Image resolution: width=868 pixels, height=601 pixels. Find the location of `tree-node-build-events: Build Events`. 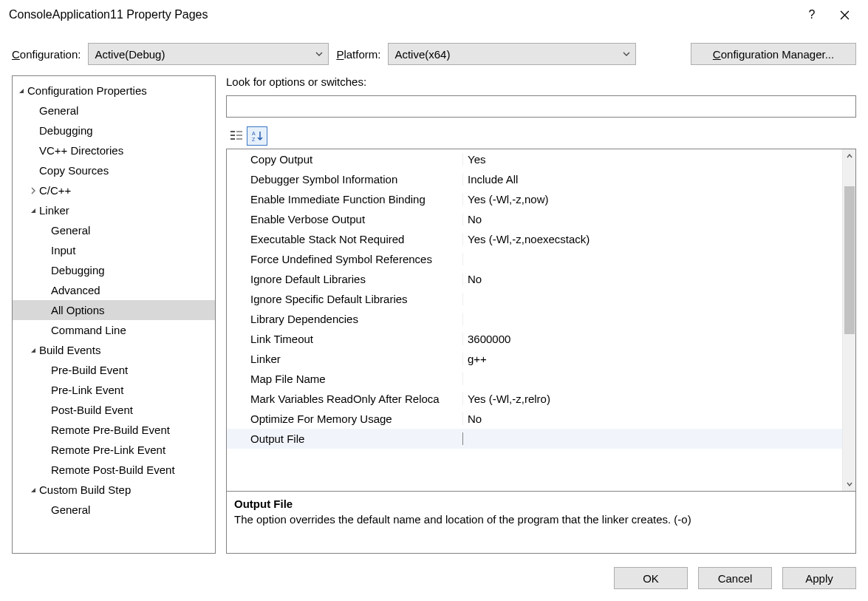

tree-node-build-events: Build Events is located at coordinates (114, 350).